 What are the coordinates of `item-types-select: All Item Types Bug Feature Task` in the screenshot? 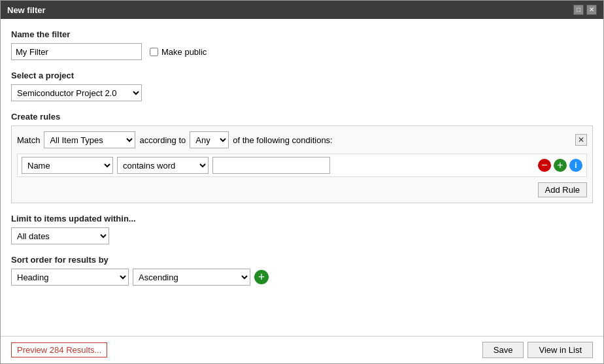 It's located at (90, 140).